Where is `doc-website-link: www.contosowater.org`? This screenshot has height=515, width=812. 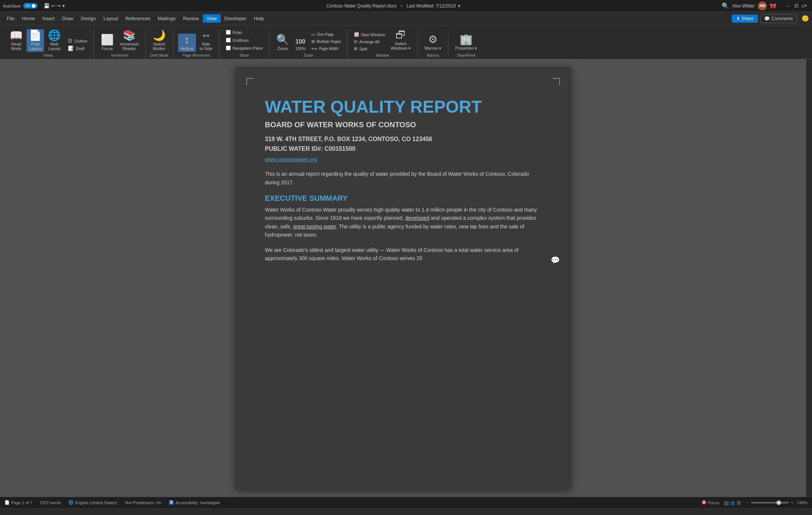 doc-website-link: www.contosowater.org is located at coordinates (403, 159).